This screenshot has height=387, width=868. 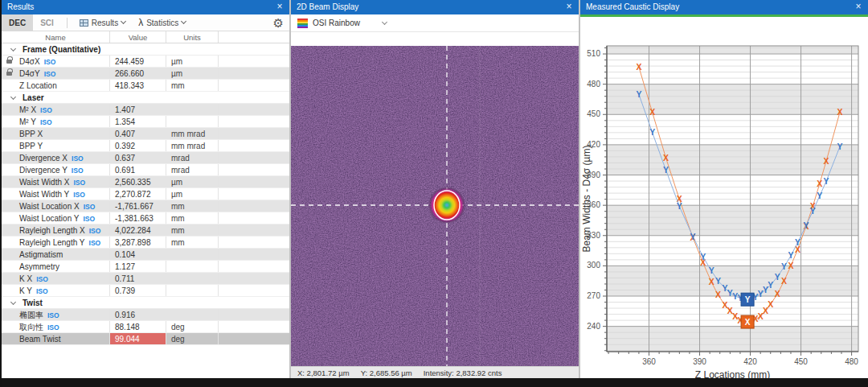 I want to click on beam-panel-title: 2D Beam Display, so click(x=328, y=6).